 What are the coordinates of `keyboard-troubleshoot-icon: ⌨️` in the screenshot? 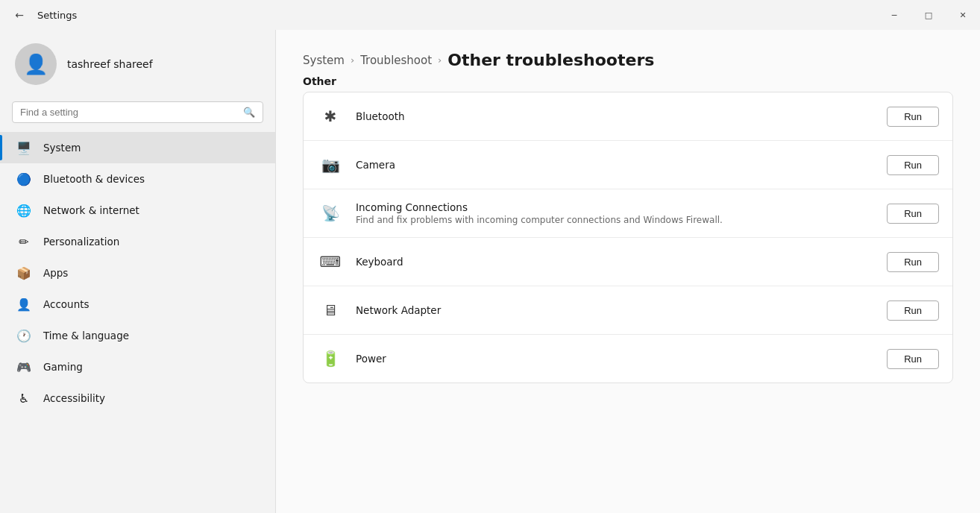 It's located at (330, 262).